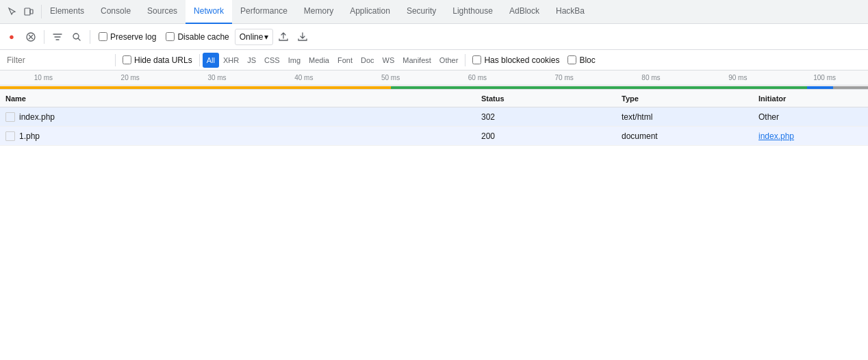 This screenshot has height=360, width=868. What do you see at coordinates (264, 12) in the screenshot?
I see `tab-performance: Performance` at bounding box center [264, 12].